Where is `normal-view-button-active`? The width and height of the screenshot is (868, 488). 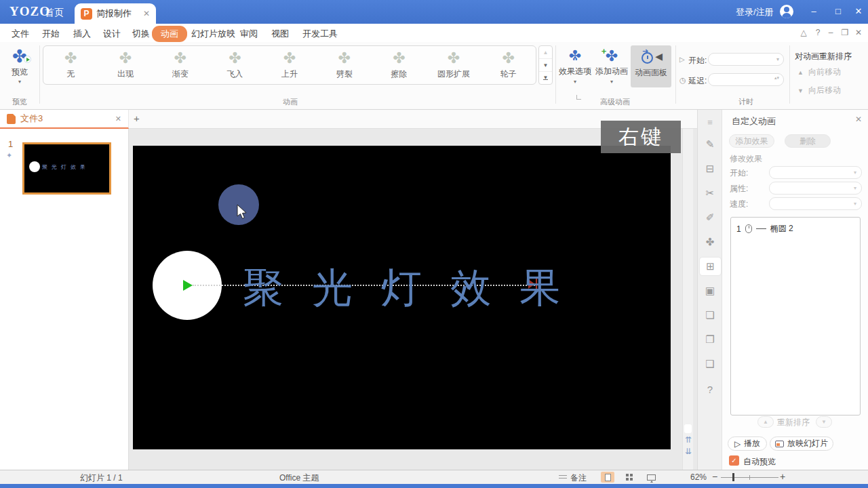
normal-view-button-active is located at coordinates (608, 477).